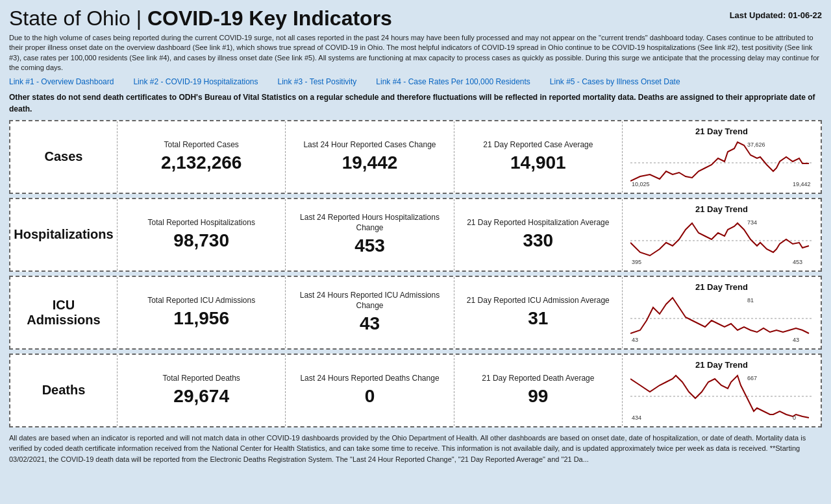 The image size is (831, 504). I want to click on metric-total-hospitalizations: Total Reported Hospitalizations 98,730, so click(201, 235).